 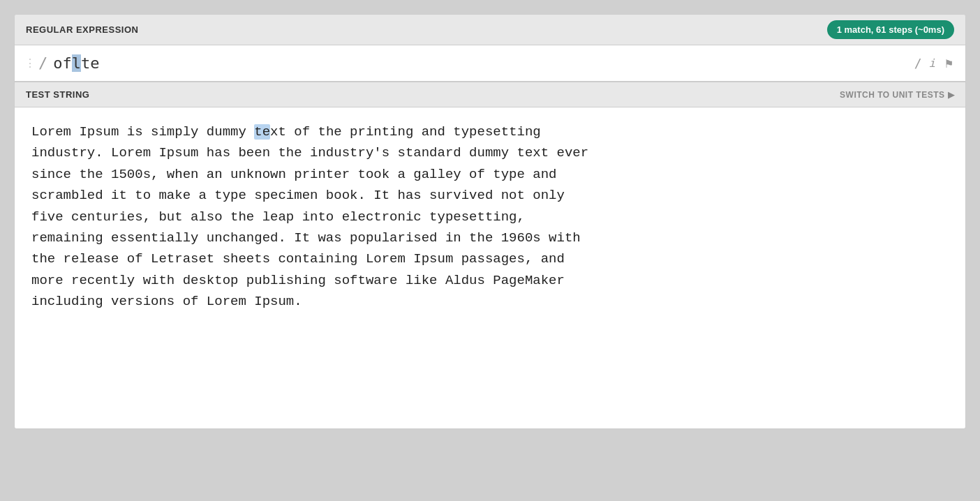 What do you see at coordinates (63, 63) in the screenshot?
I see `regex-pre-cursor: of` at bounding box center [63, 63].